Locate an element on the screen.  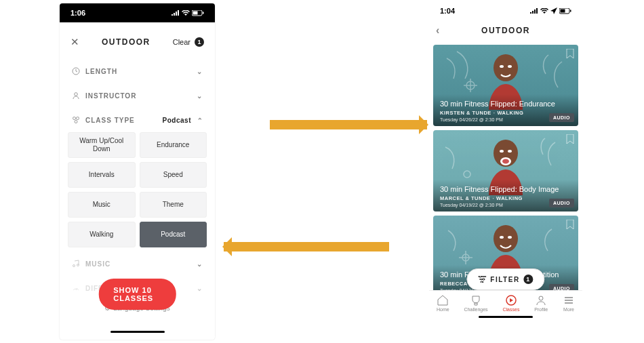
status-bar: 1:04 is located at coordinates (506, 11).